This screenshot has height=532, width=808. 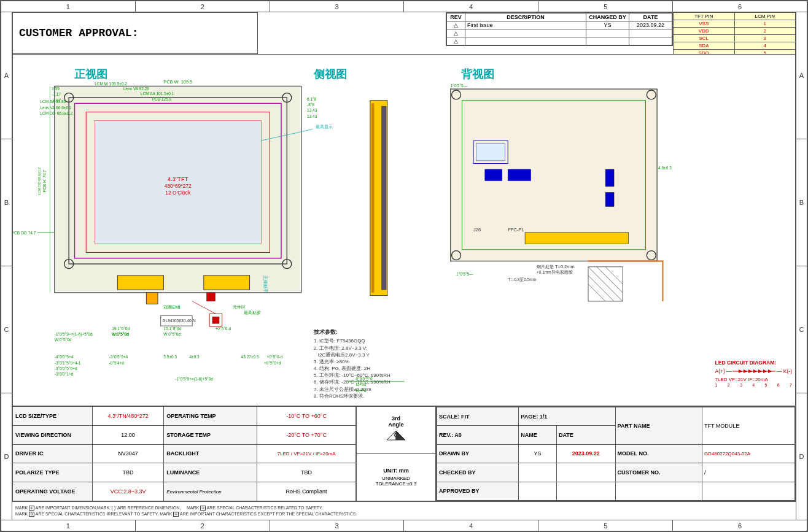 I want to click on angle-label: 3rd, so click(x=396, y=418).